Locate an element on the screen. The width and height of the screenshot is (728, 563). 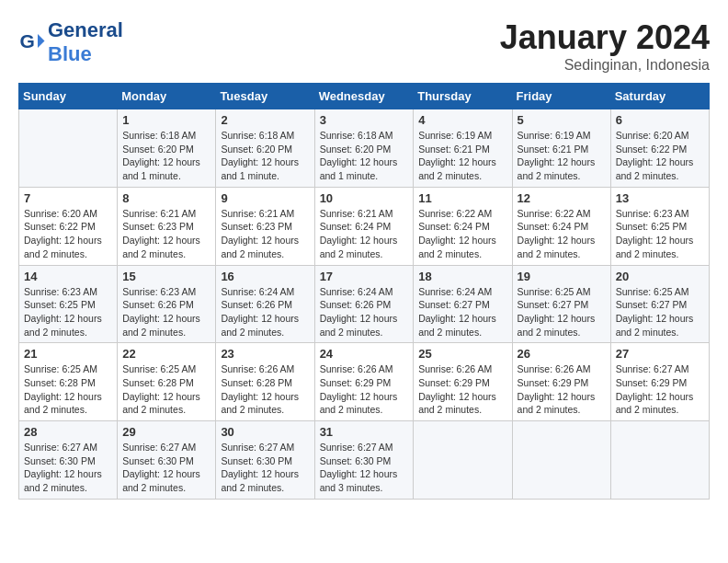
calendar-cell: 18Sunrise: 6:24 AM Sunset: 6:27 PM Dayli… is located at coordinates (463, 304).